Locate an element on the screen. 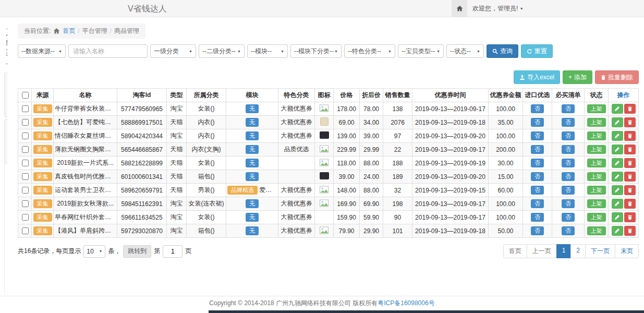 The width and height of the screenshot is (644, 313). page-button-1: 上一页 is located at coordinates (542, 251).